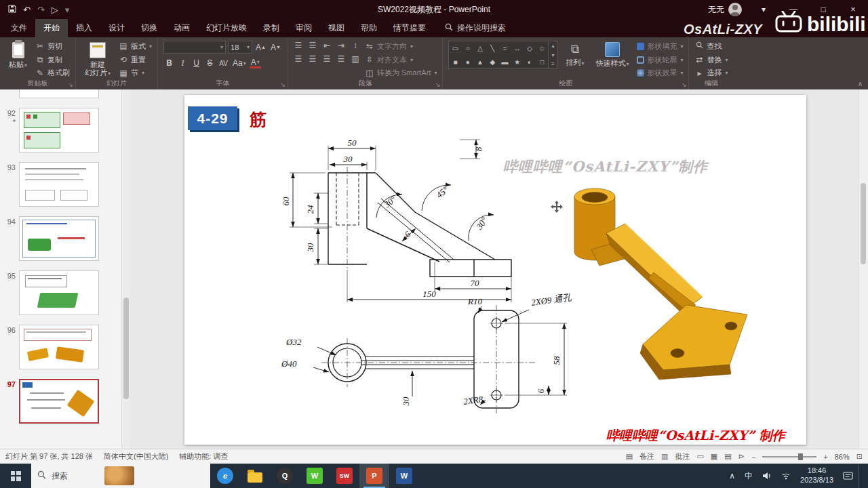 This screenshot has width=868, height=488. What do you see at coordinates (224, 63) in the screenshot?
I see `character-spacing-button: AV` at bounding box center [224, 63].